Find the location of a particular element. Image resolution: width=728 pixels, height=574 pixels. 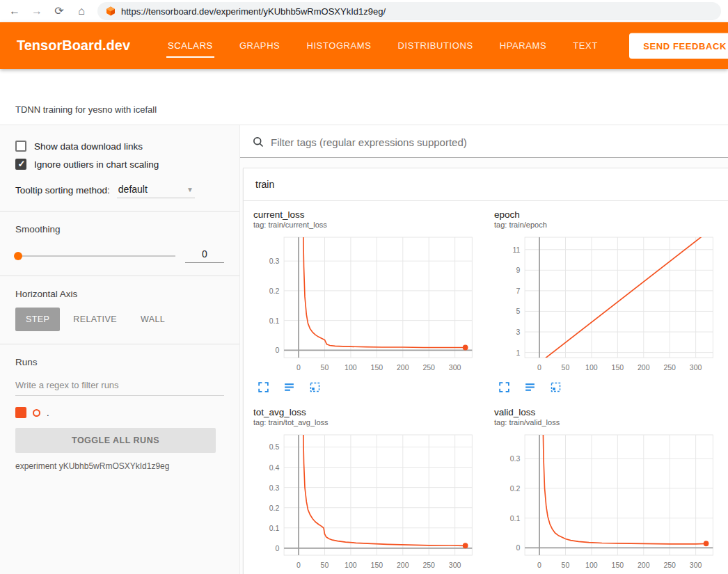

axis-option-wall: WALL is located at coordinates (153, 319).